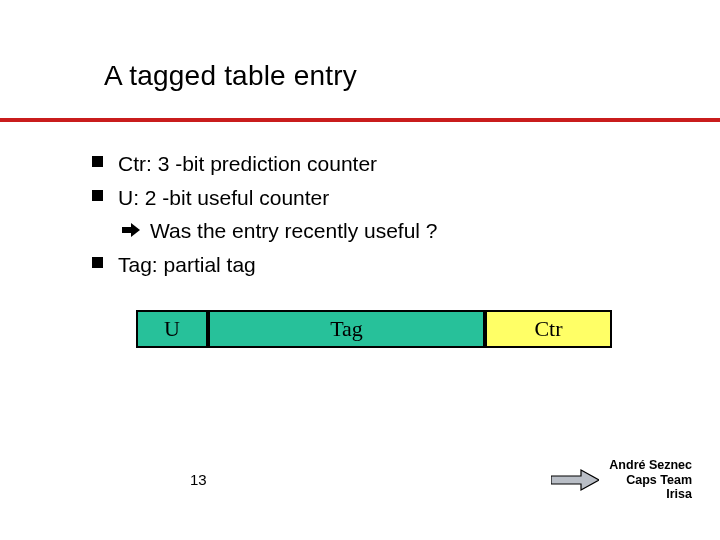 The height and width of the screenshot is (540, 720). What do you see at coordinates (346, 329) in the screenshot?
I see `field-tag: Tag` at bounding box center [346, 329].